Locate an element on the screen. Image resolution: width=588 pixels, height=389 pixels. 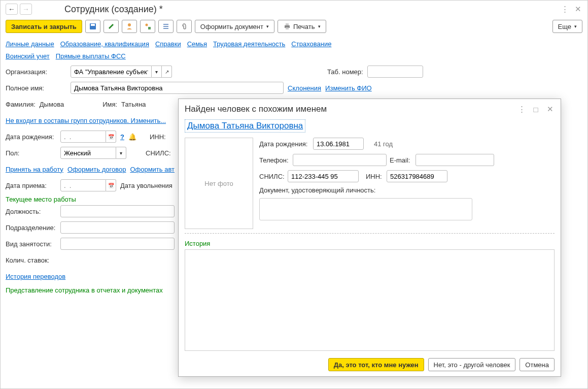
transfers-link: История переводов is located at coordinates (36, 276).